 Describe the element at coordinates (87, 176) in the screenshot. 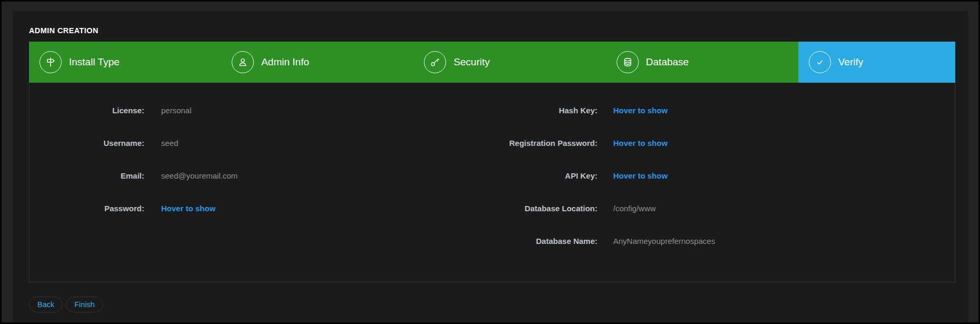

I see `field-label: Email:` at that location.